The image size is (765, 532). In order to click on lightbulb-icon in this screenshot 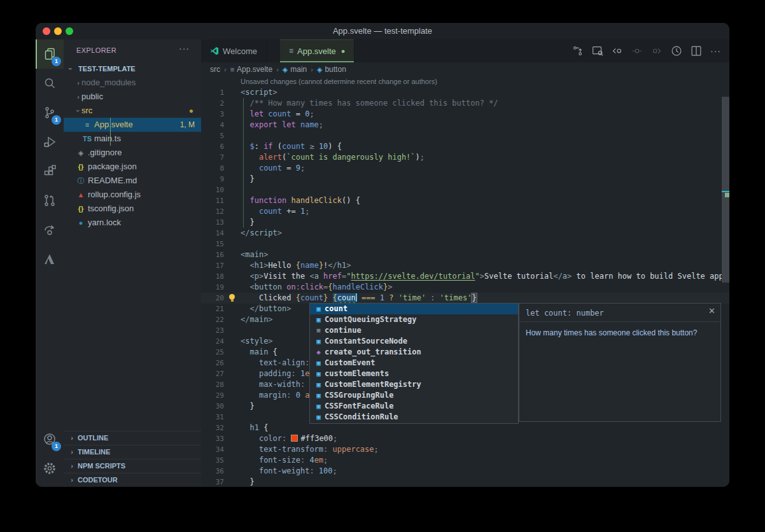, I will do `click(232, 298)`.